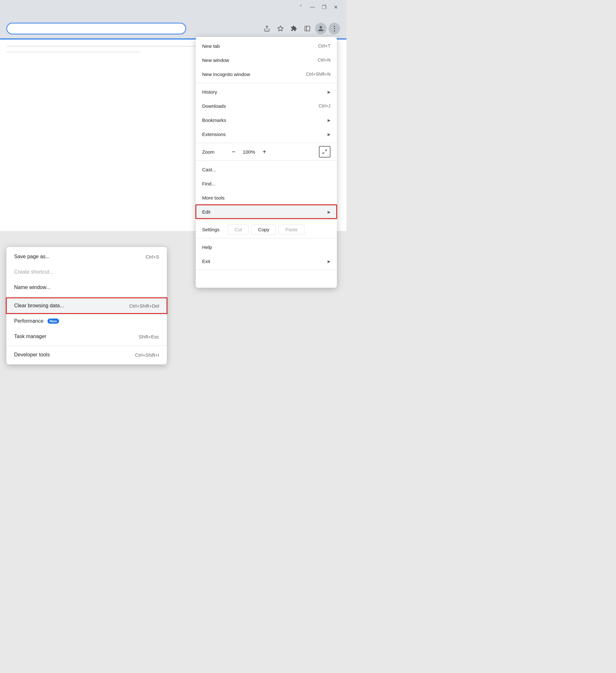 This screenshot has width=616, height=673. I want to click on address-bar, so click(96, 29).